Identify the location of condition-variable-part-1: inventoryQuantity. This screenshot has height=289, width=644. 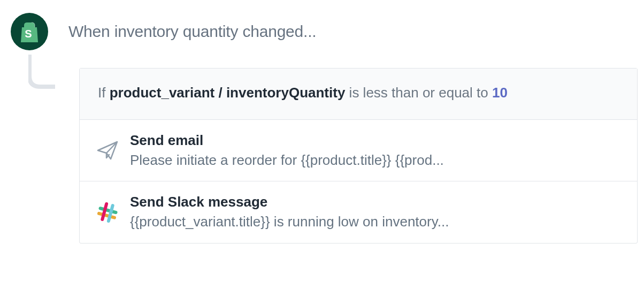
(286, 93).